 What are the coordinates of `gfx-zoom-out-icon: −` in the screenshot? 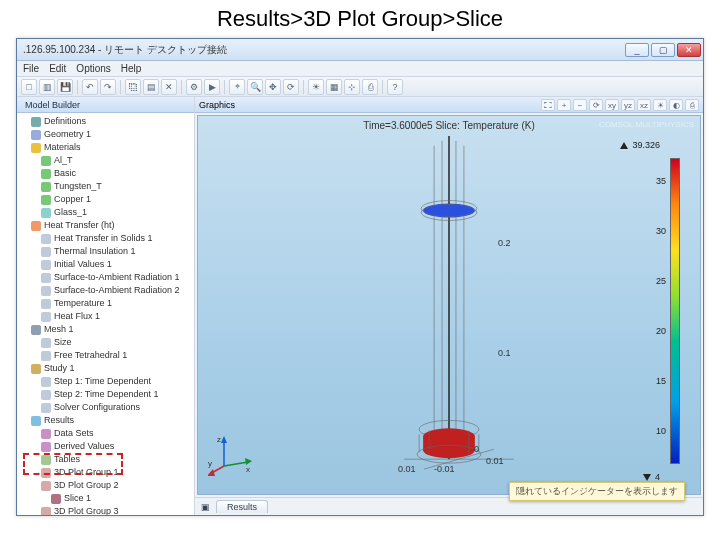 It's located at (580, 105).